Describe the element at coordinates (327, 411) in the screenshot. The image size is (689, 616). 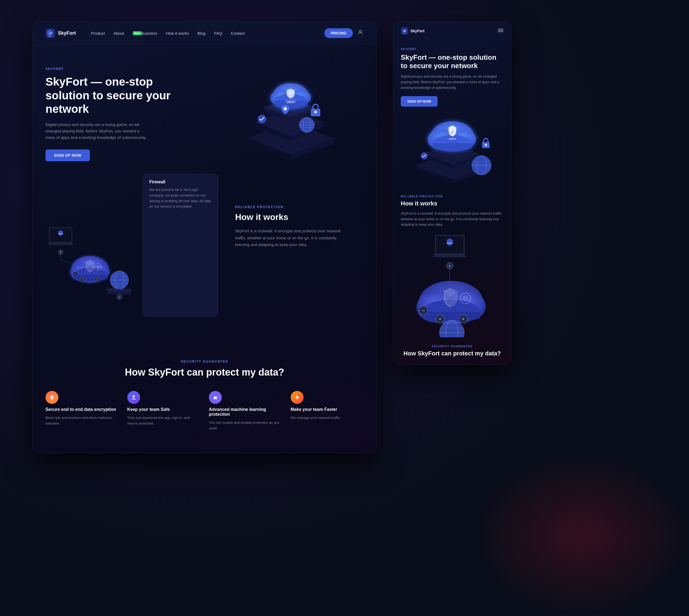
I see `feature-faster: Make your team Faster We manage your net…` at that location.